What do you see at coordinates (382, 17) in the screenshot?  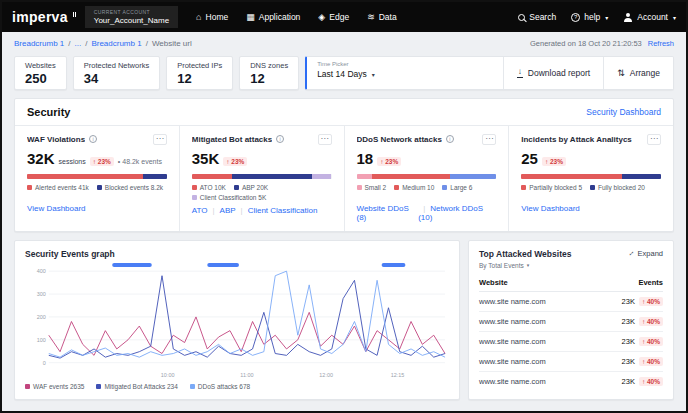 I see `nav-item-data: ≋ Data` at bounding box center [382, 17].